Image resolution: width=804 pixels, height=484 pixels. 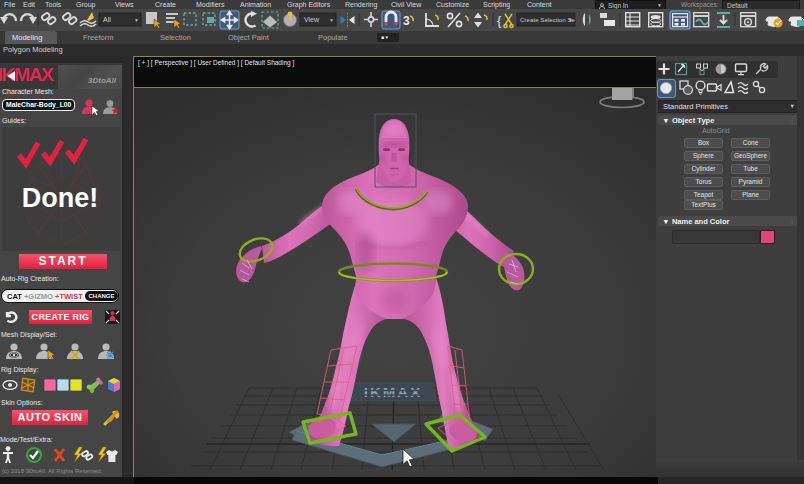 What do you see at coordinates (312, 20) in the screenshot?
I see `svg-text: View` at bounding box center [312, 20].